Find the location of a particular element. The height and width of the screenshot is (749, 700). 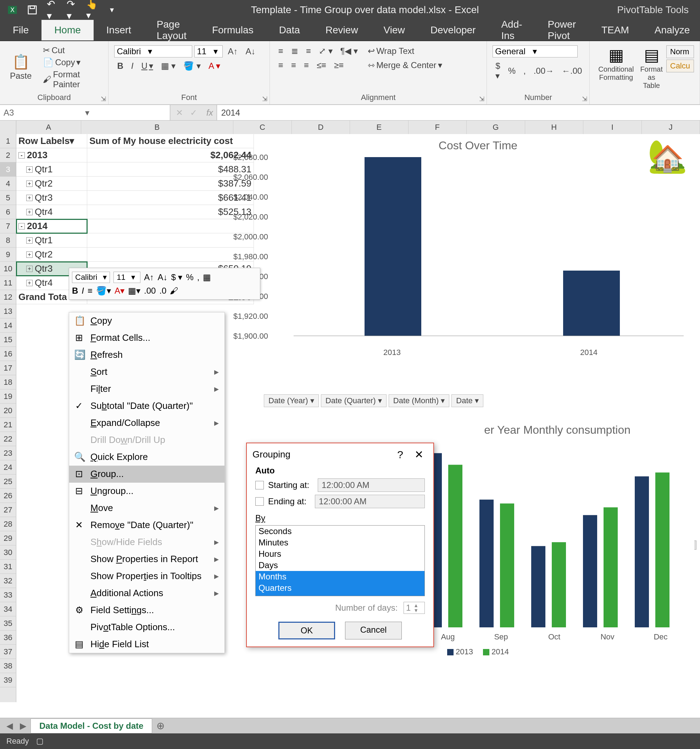

mini-accounting-icon: $ ▾ is located at coordinates (177, 277).